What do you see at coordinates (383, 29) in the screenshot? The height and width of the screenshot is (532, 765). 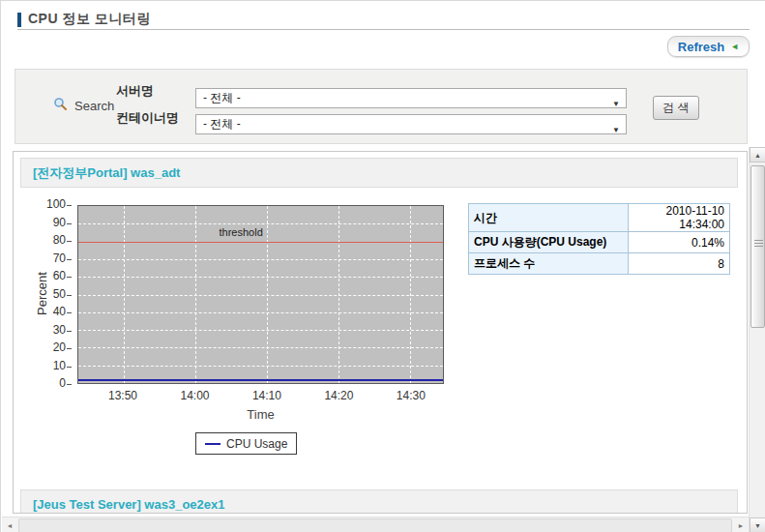 I see `title-divider` at bounding box center [383, 29].